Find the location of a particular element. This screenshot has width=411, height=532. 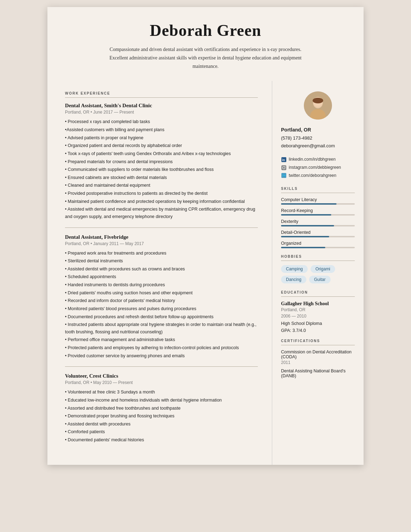

skill-4-bar-fill is located at coordinates (303, 248).